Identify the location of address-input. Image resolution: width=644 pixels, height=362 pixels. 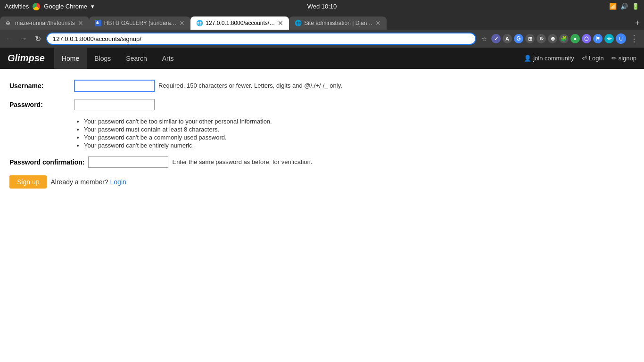
(261, 39).